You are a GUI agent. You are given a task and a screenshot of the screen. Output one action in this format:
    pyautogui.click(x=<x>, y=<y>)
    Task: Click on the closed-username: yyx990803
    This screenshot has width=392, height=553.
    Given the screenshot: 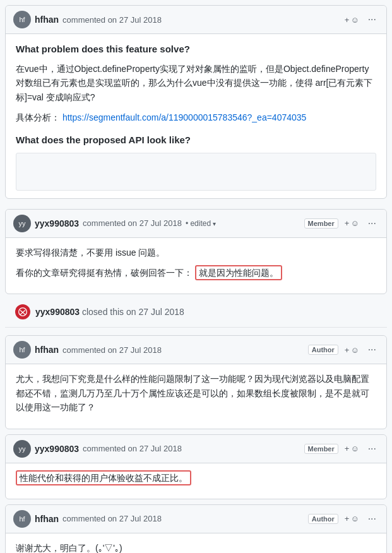 What is the action you would take?
    pyautogui.click(x=57, y=312)
    